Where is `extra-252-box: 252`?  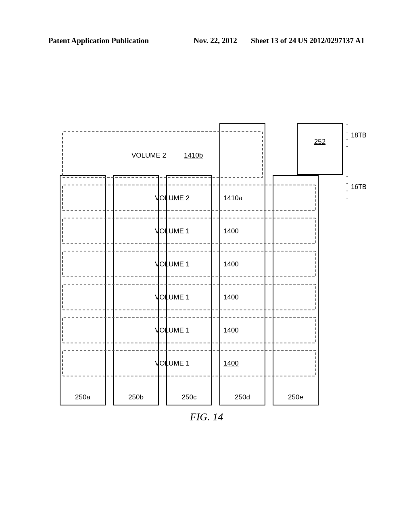
extra-252-box: 252 is located at coordinates (320, 149).